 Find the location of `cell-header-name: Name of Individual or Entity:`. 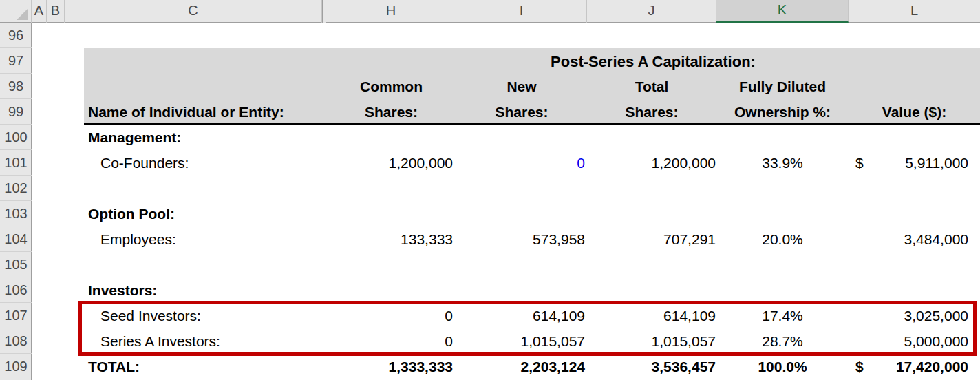

cell-header-name: Name of Individual or Entity: is located at coordinates (186, 112).